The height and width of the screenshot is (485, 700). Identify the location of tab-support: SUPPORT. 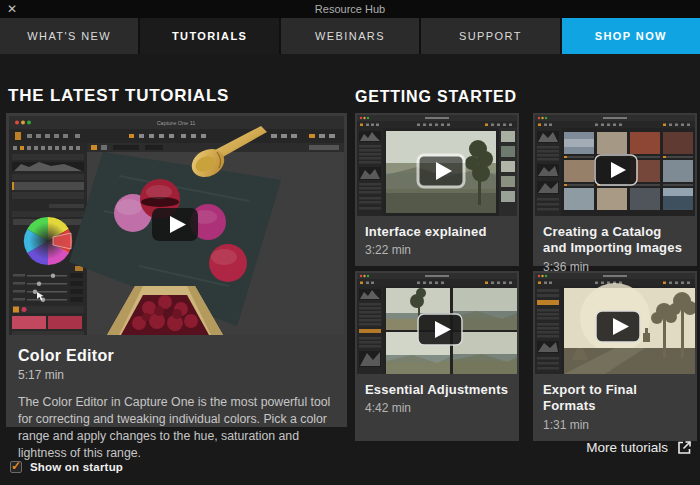
(490, 36).